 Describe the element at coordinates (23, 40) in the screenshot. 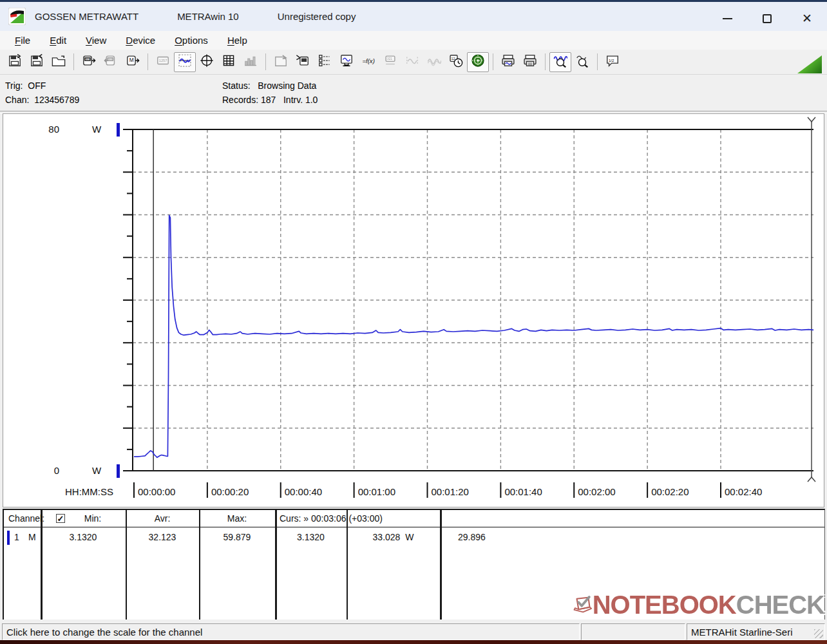

I see `menu-item-file: File` at that location.